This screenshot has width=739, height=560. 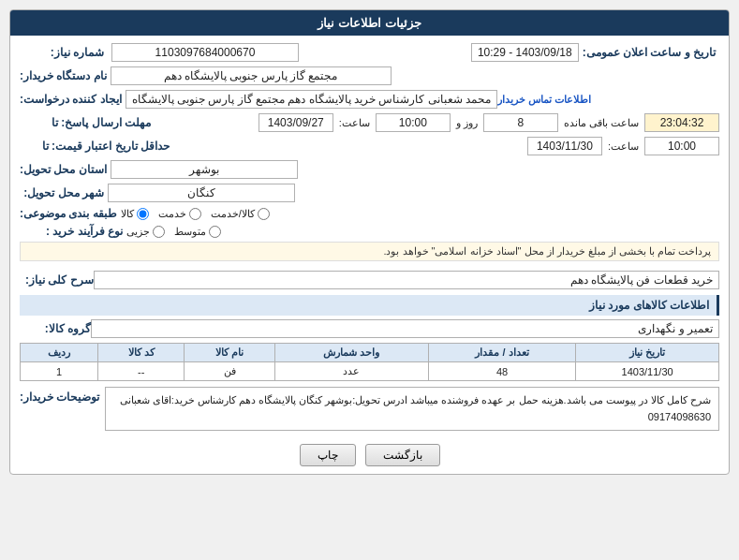 What do you see at coordinates (71, 99) in the screenshot?
I see `ijad-label: ایجاد کننده درخواست:` at bounding box center [71, 99].